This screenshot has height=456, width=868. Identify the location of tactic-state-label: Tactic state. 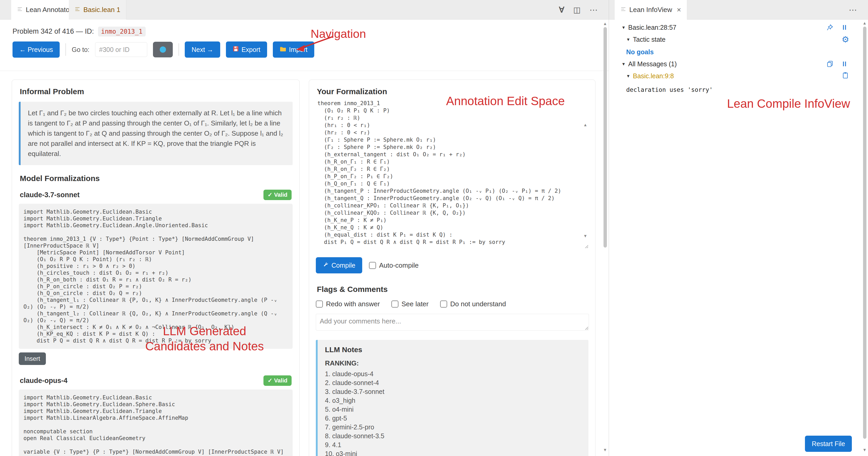
(649, 39).